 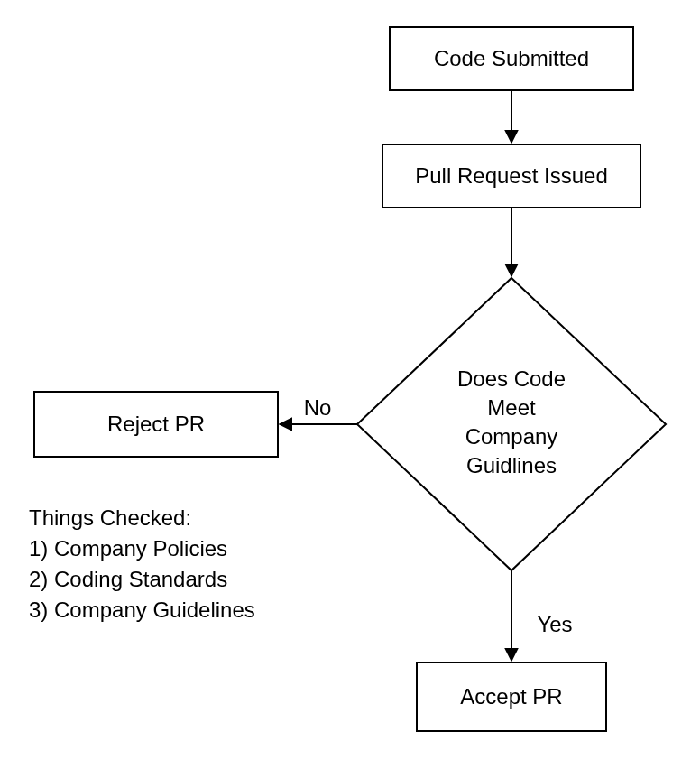 I want to click on edge-decision-no-label: No, so click(x=318, y=408).